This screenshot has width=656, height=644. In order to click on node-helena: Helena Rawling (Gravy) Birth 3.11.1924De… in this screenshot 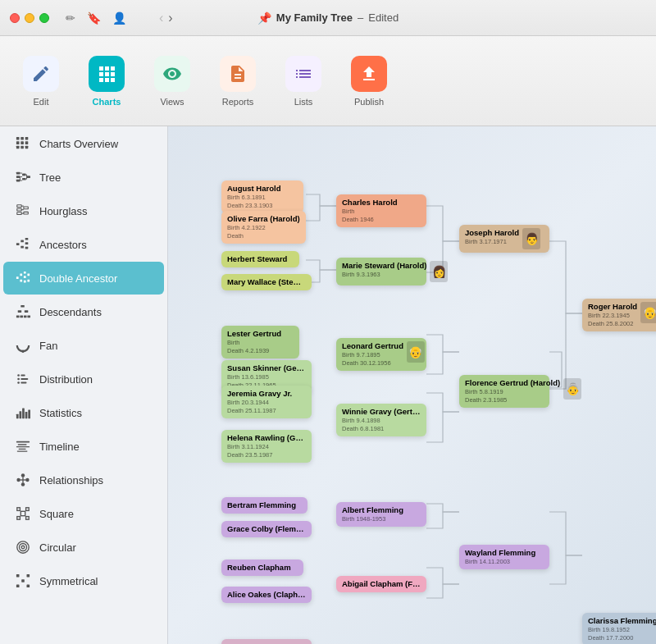, I will do `click(266, 446)`.